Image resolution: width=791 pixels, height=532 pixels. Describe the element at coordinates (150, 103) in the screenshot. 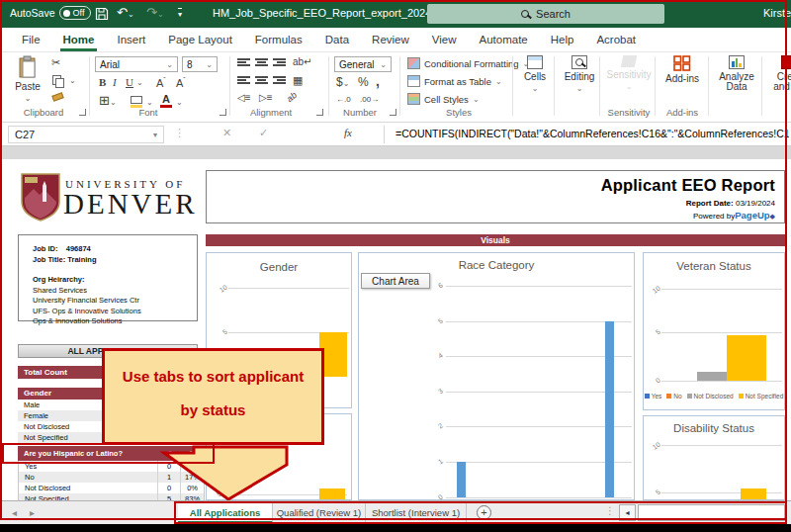

I see `fill-color-caret-icon: ⌄` at that location.